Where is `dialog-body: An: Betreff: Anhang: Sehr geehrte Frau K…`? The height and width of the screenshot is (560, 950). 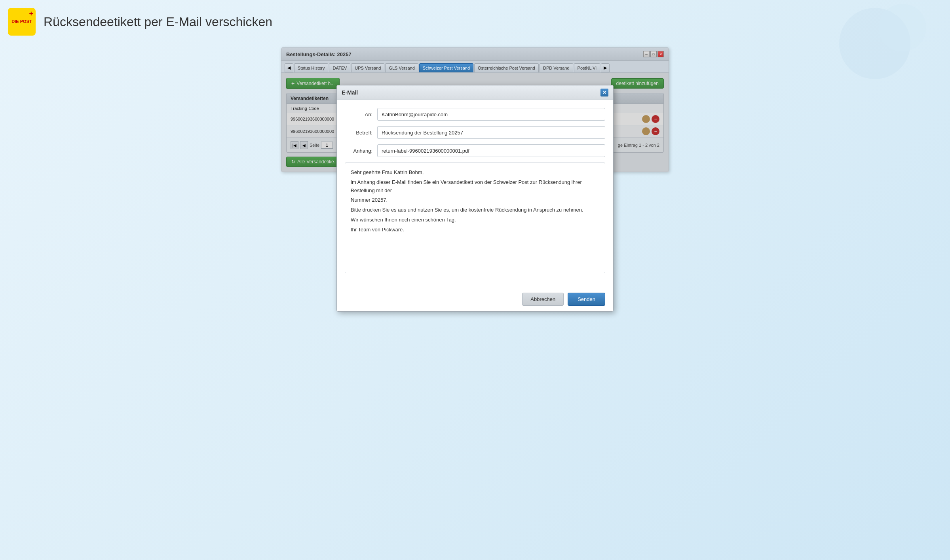 dialog-body: An: Betreff: Anhang: Sehr geehrte Frau K… is located at coordinates (475, 193).